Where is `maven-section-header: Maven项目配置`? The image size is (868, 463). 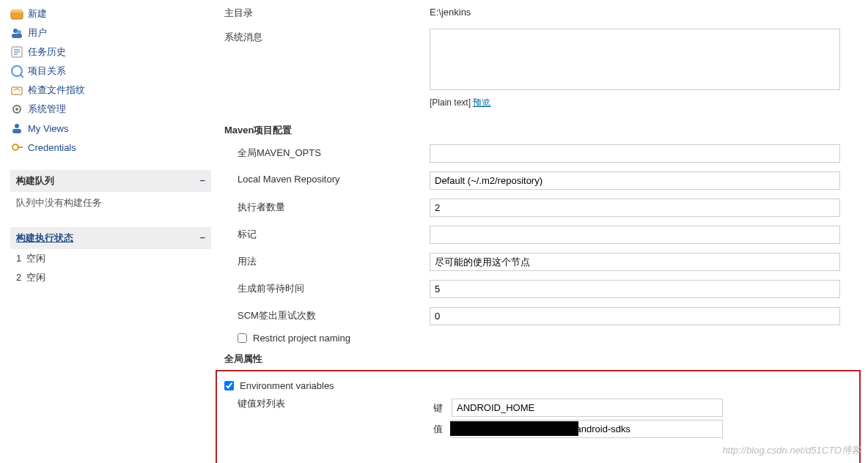 maven-section-header: Maven项目配置 is located at coordinates (546, 129).